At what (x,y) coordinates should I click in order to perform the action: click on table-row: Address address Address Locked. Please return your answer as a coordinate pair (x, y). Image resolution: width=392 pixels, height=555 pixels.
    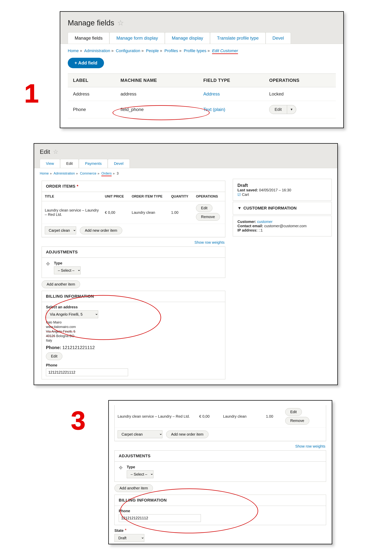
    Looking at the image, I should click on (202, 94).